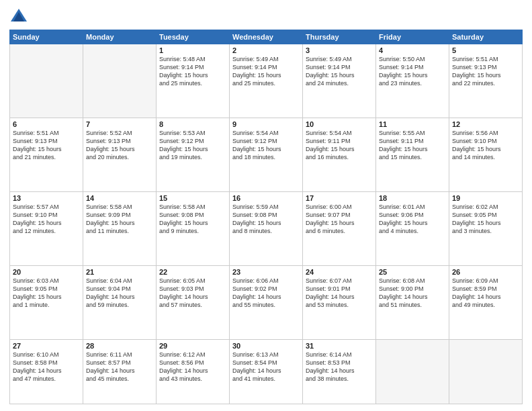 Image resolution: width=532 pixels, height=411 pixels. What do you see at coordinates (193, 302) in the screenshot?
I see `calendar-day-cell: 22Sunrise: 6:05 AM Sunset: 9:03 PM Dayli…` at bounding box center [193, 302].